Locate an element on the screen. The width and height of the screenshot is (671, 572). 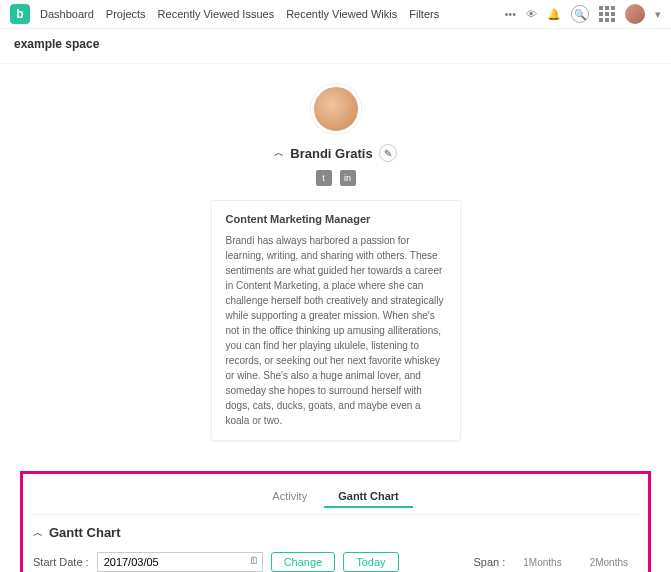
gantt-section-title: Gantt Chart is located at coordinates (85, 532).